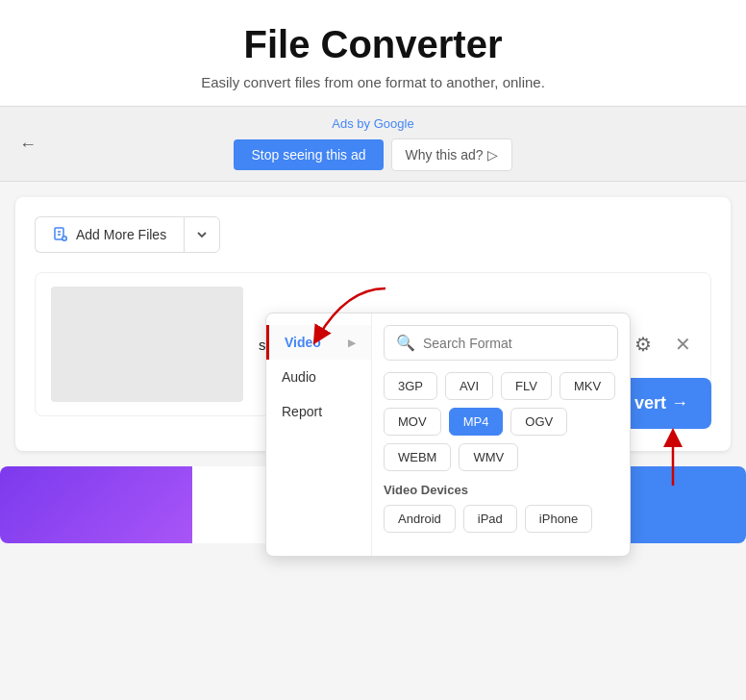  Describe the element at coordinates (501, 490) in the screenshot. I see `video-devices-section: Video Devices` at that location.